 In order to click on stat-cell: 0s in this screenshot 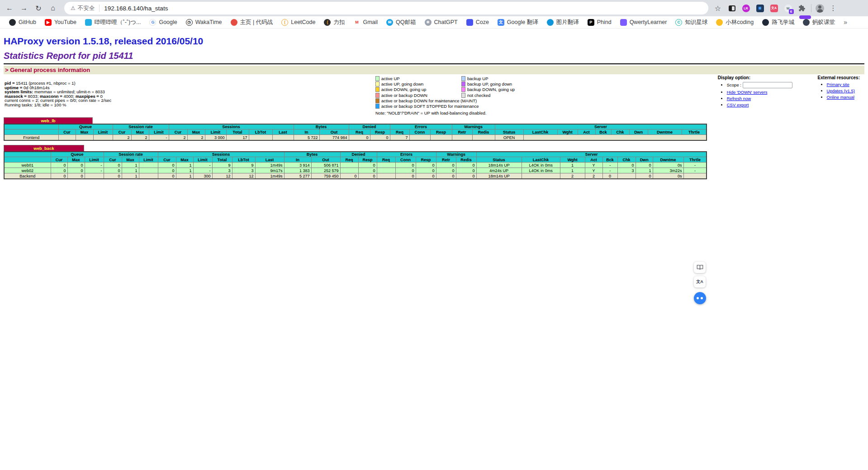, I will do `click(668, 165)`.